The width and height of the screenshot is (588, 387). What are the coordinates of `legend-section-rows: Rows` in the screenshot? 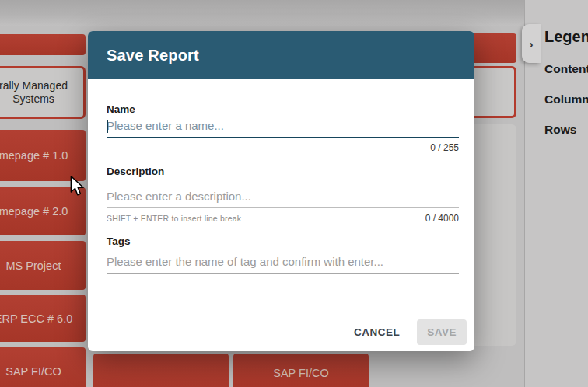 It's located at (560, 130).